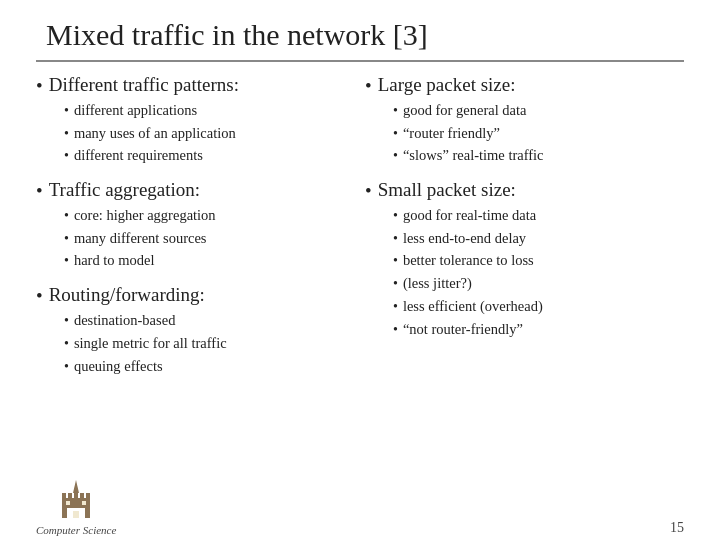  What do you see at coordinates (210, 238) in the screenshot?
I see `list-item: many different sources` at bounding box center [210, 238].